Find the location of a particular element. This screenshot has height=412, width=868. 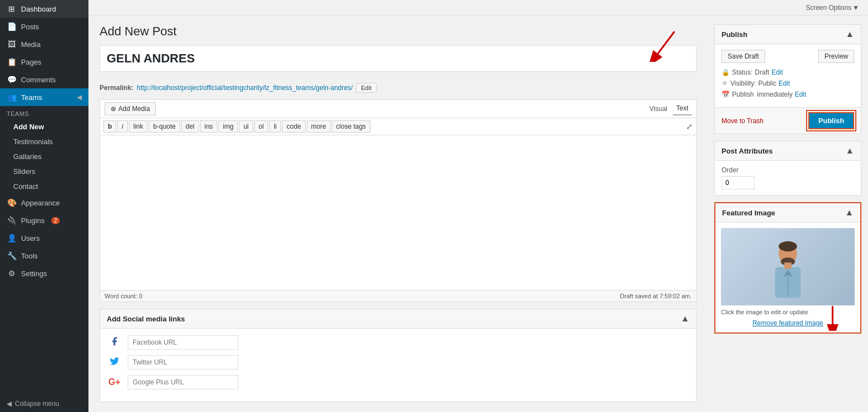

google-plus-icon: G+ is located at coordinates (114, 382).